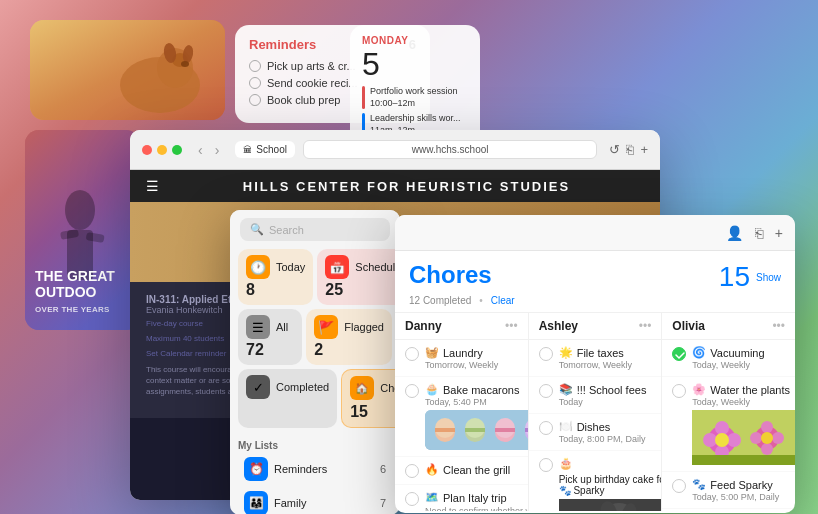  I want to click on safari-reload-icon: ↺, so click(614, 150).